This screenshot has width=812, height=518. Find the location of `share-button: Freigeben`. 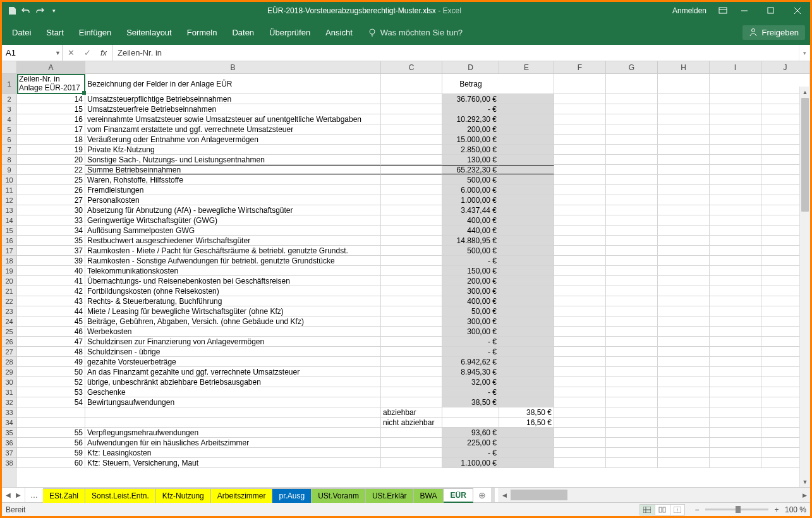

share-button: Freigeben is located at coordinates (773, 33).